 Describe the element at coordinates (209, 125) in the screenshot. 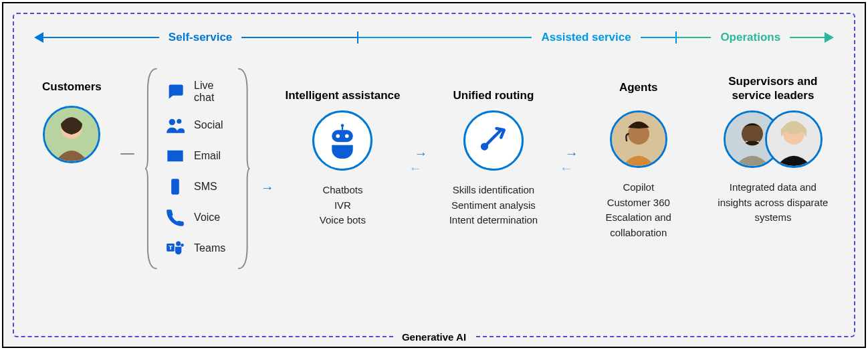

I see `channel-label: Social` at that location.